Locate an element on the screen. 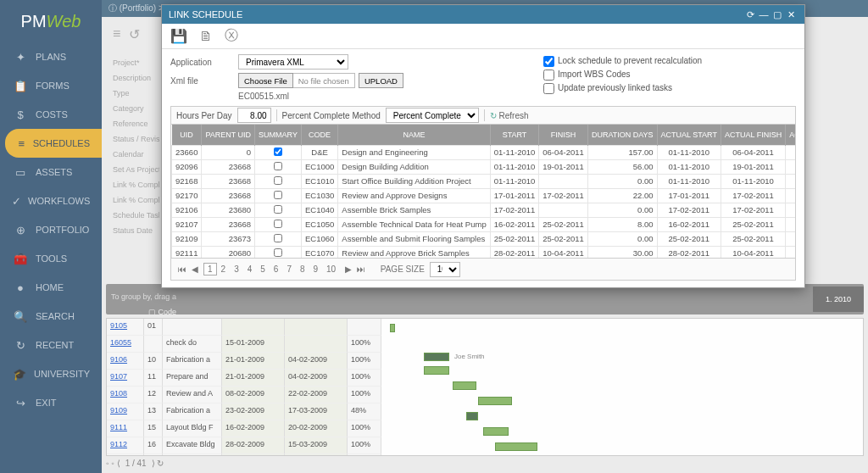 The image size is (868, 473). application-select: Primavera XML is located at coordinates (293, 62).